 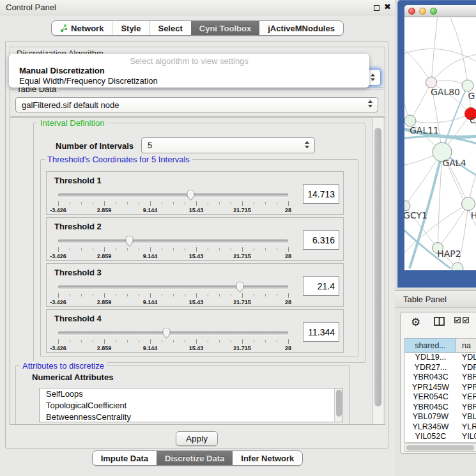 I want to click on float-window-icon, so click(x=377, y=8).